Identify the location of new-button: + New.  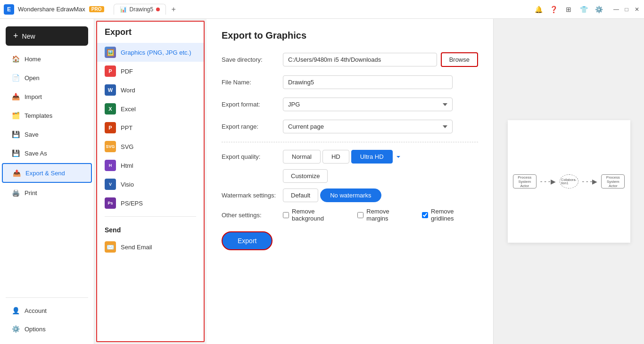
(47, 36).